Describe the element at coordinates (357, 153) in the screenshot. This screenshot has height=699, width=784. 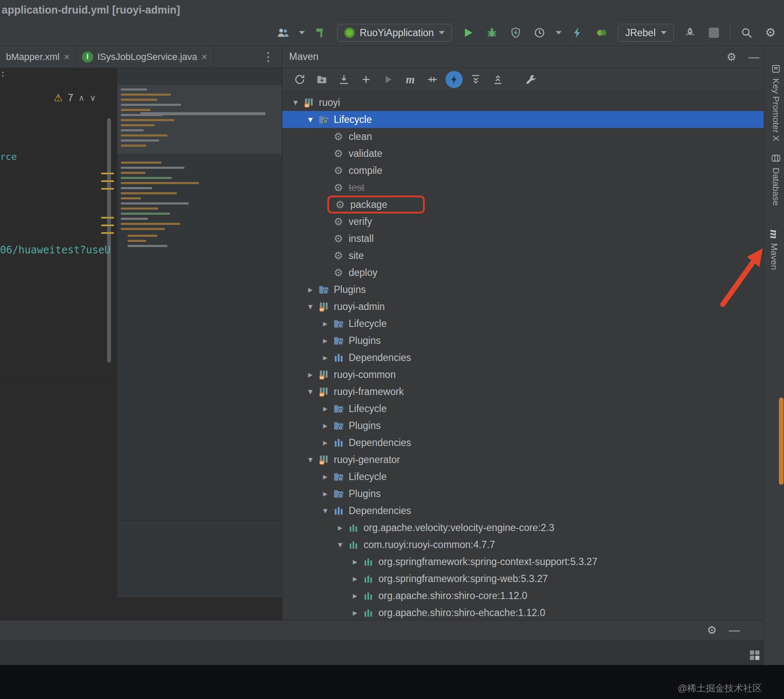
I see `tree-node: ⚙validate` at that location.